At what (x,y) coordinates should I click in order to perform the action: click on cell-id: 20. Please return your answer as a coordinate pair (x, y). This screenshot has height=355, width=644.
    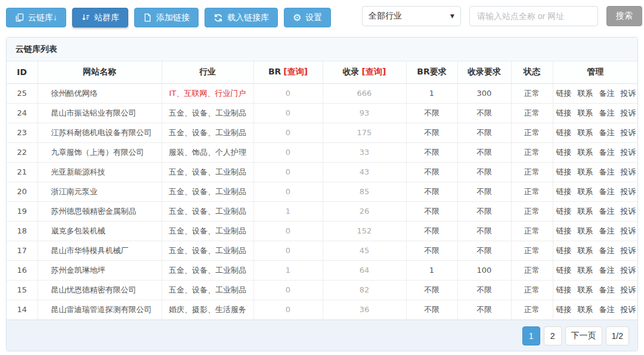
    Looking at the image, I should click on (22, 192).